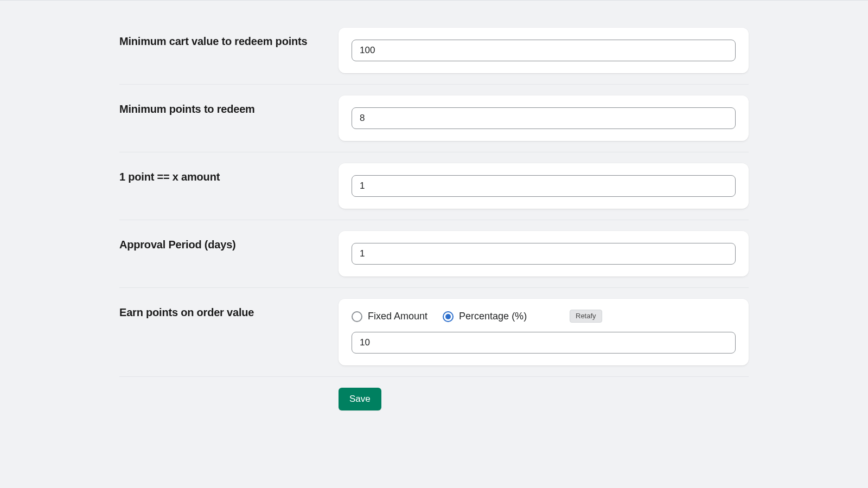 This screenshot has width=868, height=488. What do you see at coordinates (360, 399) in the screenshot?
I see `save-button: Save` at bounding box center [360, 399].